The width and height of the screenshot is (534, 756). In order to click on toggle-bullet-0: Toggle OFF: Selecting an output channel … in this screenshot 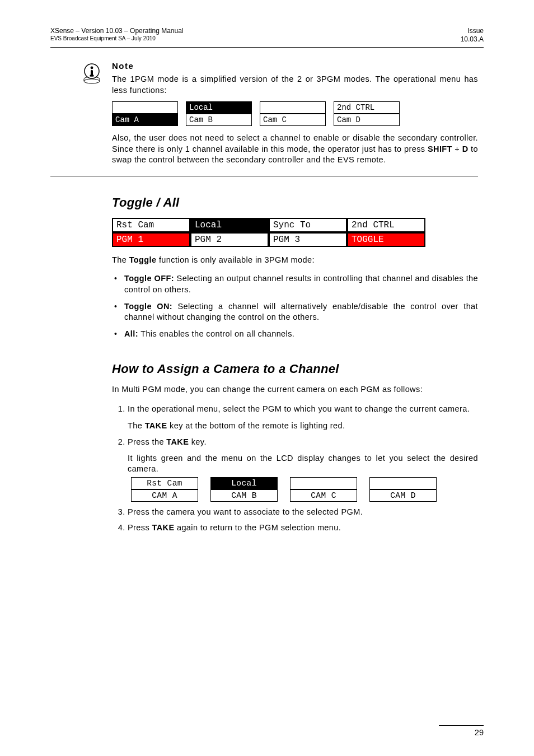, I will do `click(295, 284)`.